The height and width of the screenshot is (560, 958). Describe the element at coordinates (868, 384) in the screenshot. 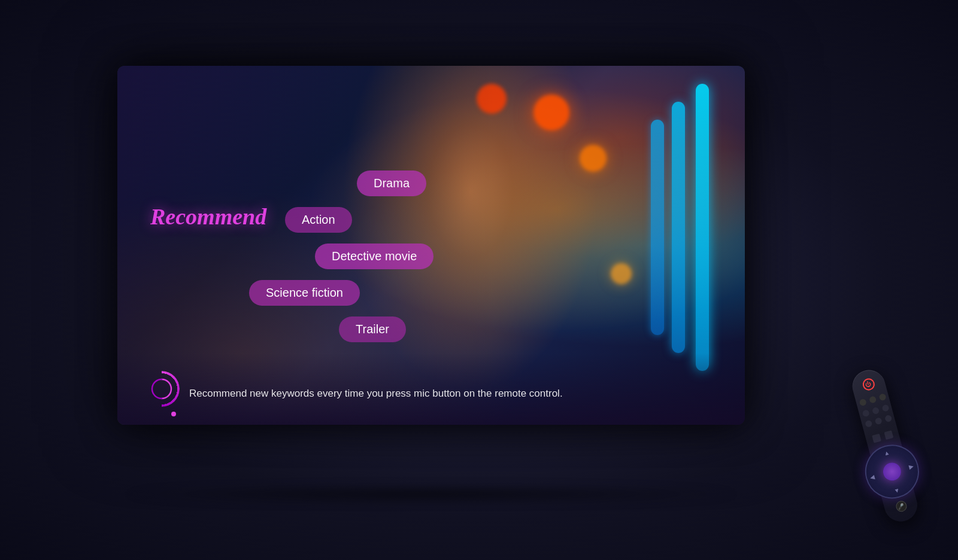

I see `remote-power-button: ⏻` at that location.